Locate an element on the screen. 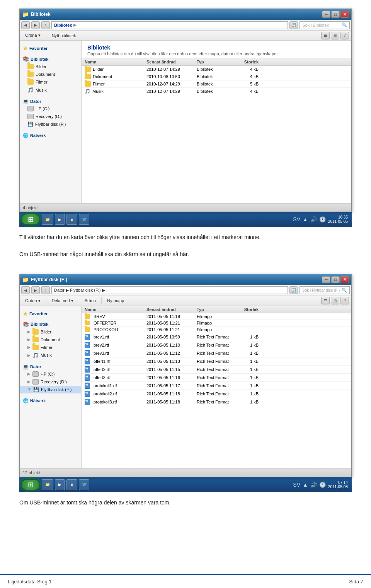  up-button-2: ↑ is located at coordinates (46, 290).